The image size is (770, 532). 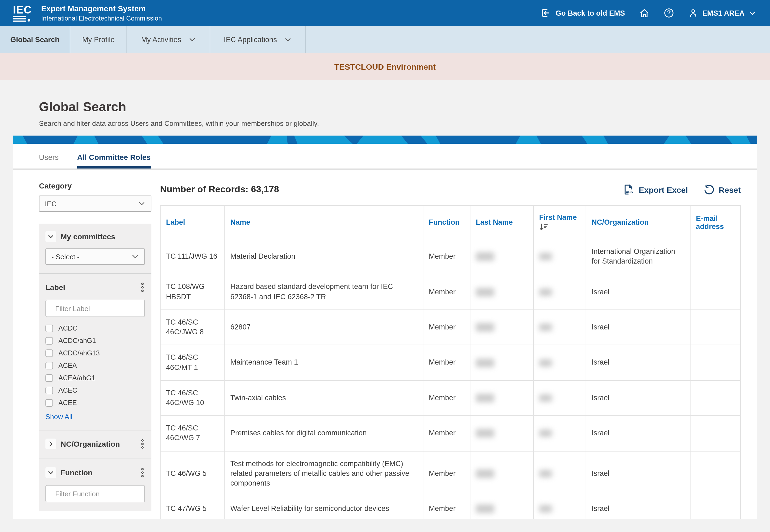 What do you see at coordinates (298, 433) in the screenshot?
I see `cell-name-text: Premises cables for digital communicatio…` at bounding box center [298, 433].